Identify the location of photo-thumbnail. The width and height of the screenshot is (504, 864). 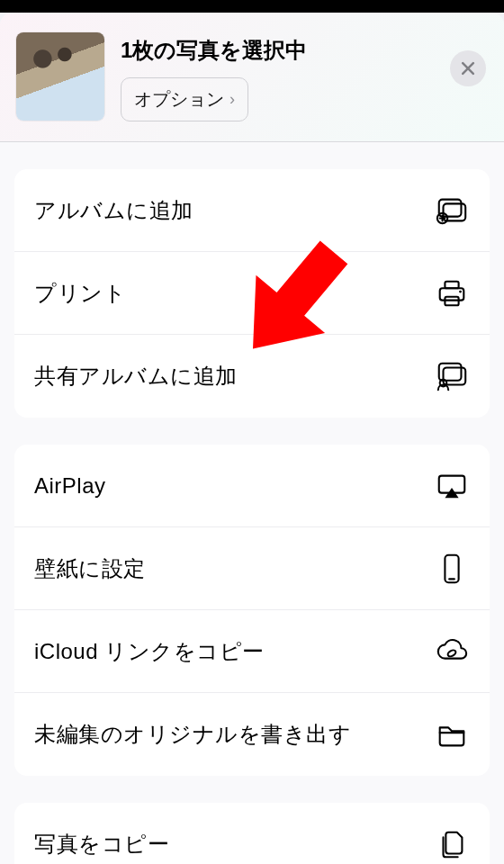
(60, 76).